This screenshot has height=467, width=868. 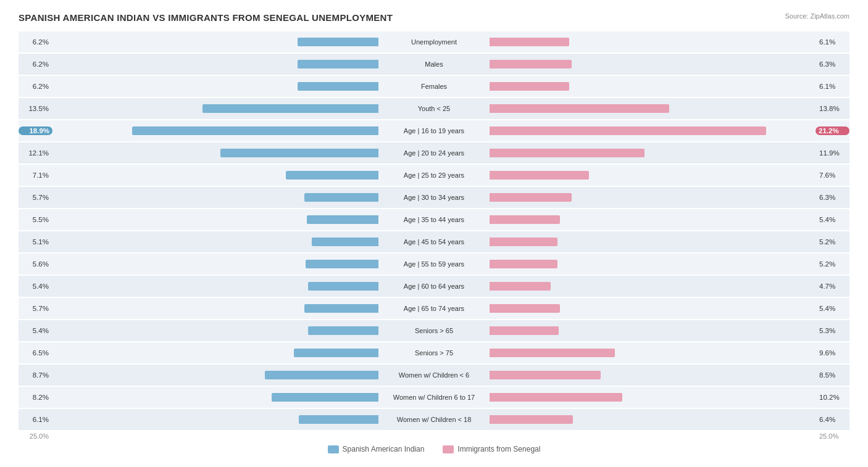 What do you see at coordinates (434, 242) in the screenshot?
I see `bar-section: Age | 45 to 54 years` at bounding box center [434, 242].